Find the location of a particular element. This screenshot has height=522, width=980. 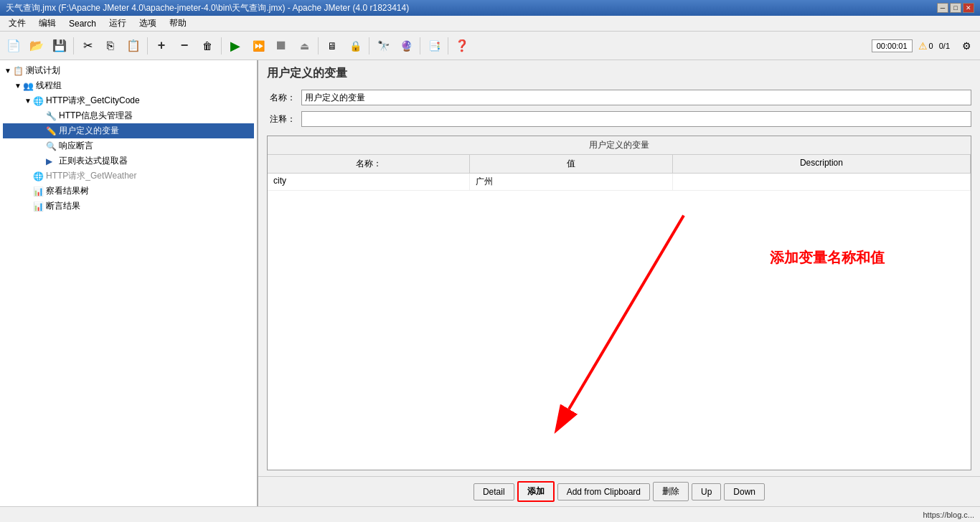

toolbar-right: 00:00:01 ⚠ 0 0/1 ⚙ is located at coordinates (924, 46).